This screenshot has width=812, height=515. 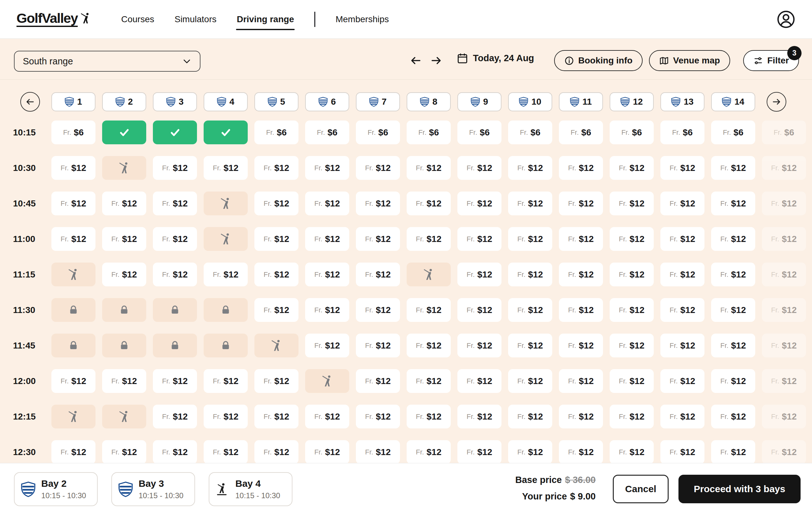 I want to click on nav-item-driving-range: Driving range, so click(x=265, y=20).